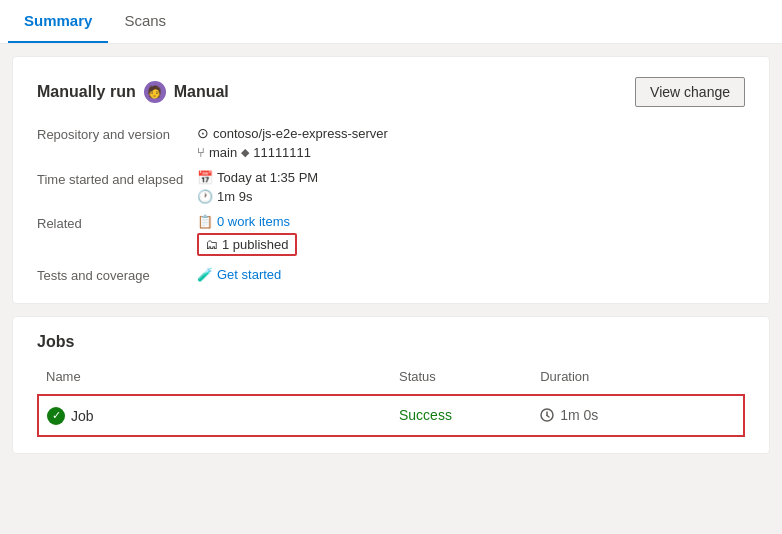 This screenshot has height=534, width=782. I want to click on elapsed-time: 1m 9s, so click(234, 196).